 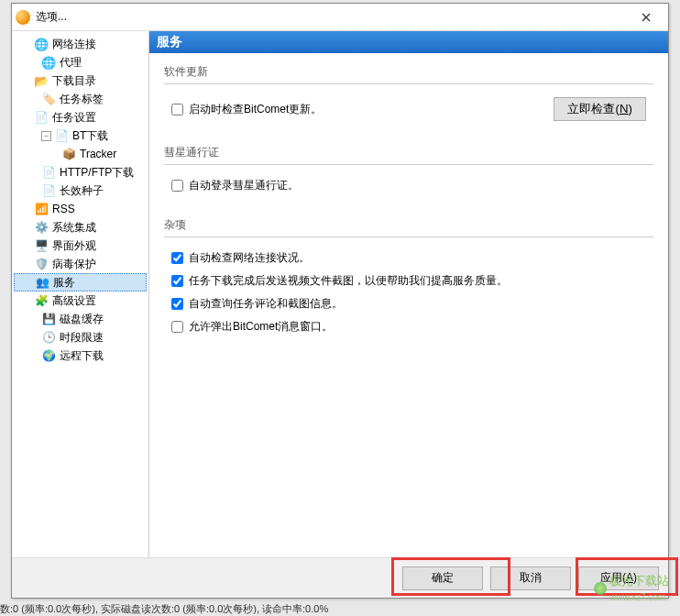 I want to click on shield-icon, so click(x=41, y=264).